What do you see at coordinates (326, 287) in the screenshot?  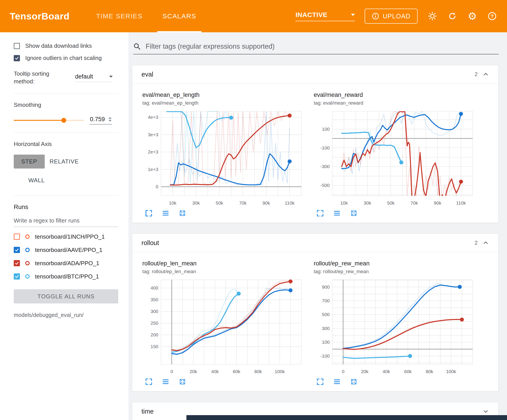 I see `svg-text: 900` at bounding box center [326, 287].